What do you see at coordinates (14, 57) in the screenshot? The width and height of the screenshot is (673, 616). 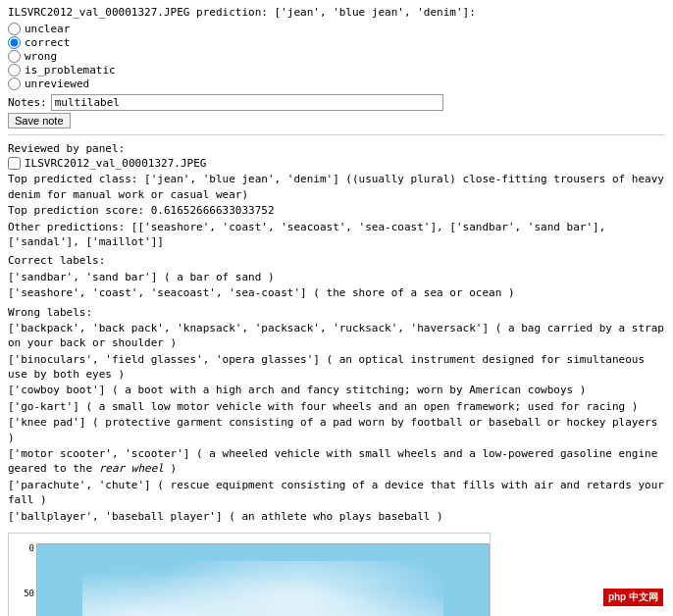 I see `wrong-radio` at bounding box center [14, 57].